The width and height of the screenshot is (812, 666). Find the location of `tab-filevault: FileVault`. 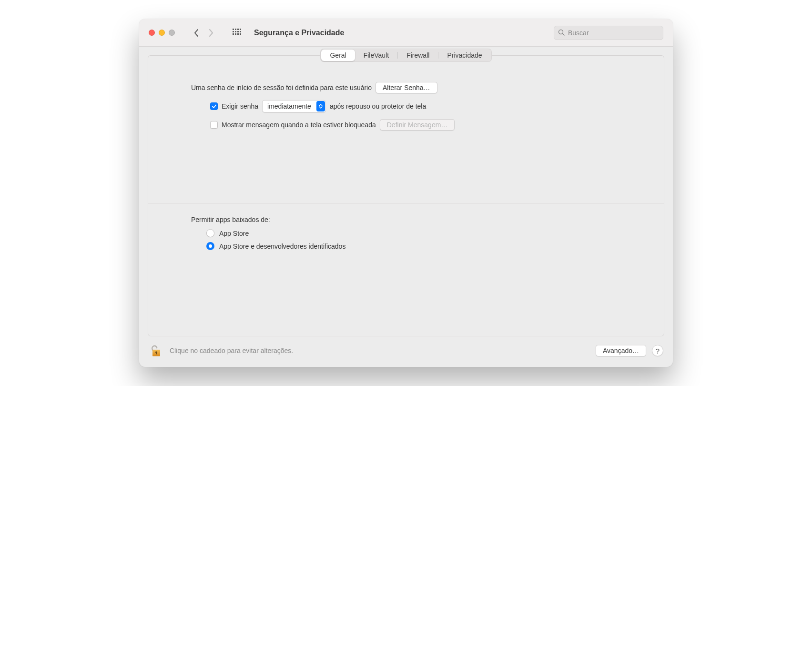

tab-filevault: FileVault is located at coordinates (376, 55).